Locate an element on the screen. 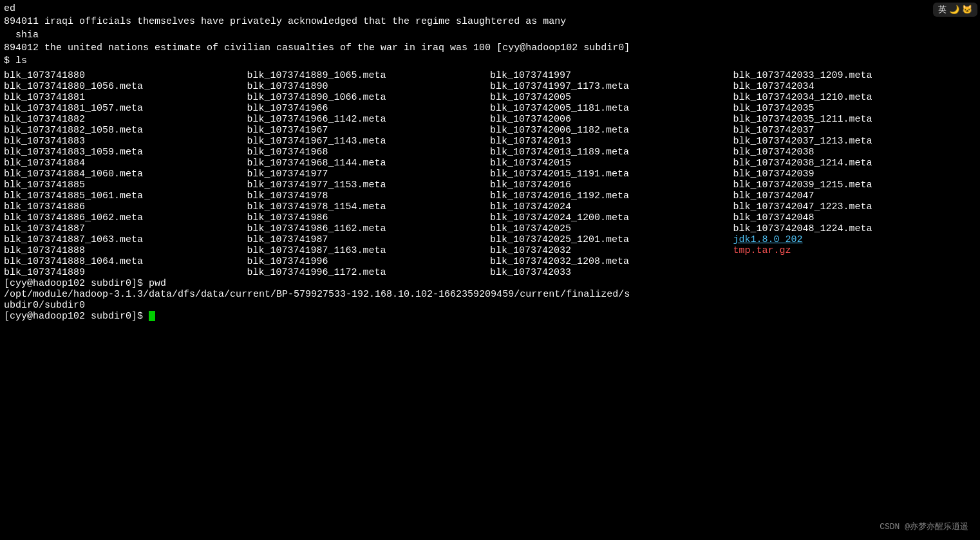  list-item: blk_1073742013_1189.meta is located at coordinates (612, 152).